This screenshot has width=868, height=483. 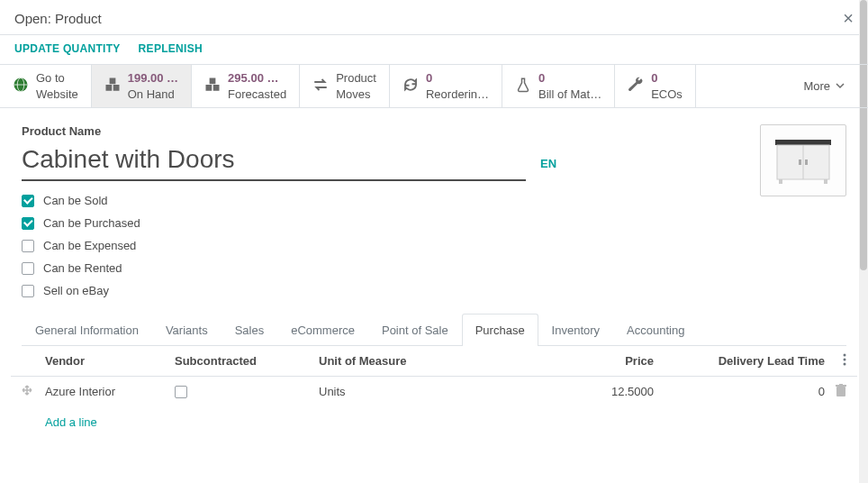 What do you see at coordinates (824, 87) in the screenshot?
I see `more-button: More` at bounding box center [824, 87].